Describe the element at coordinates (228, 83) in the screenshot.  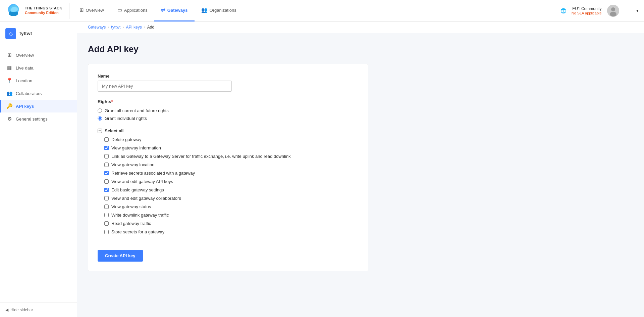
I see `name-field-group: Name` at that location.